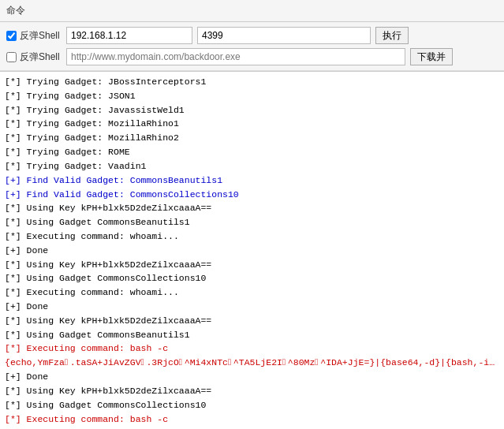  I want to click on log-line: [*] Trying Gadget: MozillaRhino2, so click(252, 138).